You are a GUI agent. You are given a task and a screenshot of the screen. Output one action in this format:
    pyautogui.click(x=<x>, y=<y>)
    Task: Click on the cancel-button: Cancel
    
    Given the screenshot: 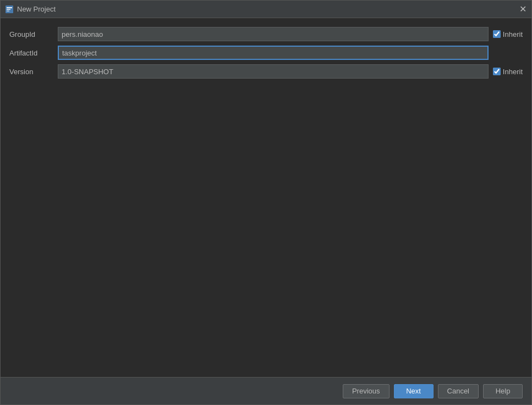 What is the action you would take?
    pyautogui.click(x=458, y=391)
    